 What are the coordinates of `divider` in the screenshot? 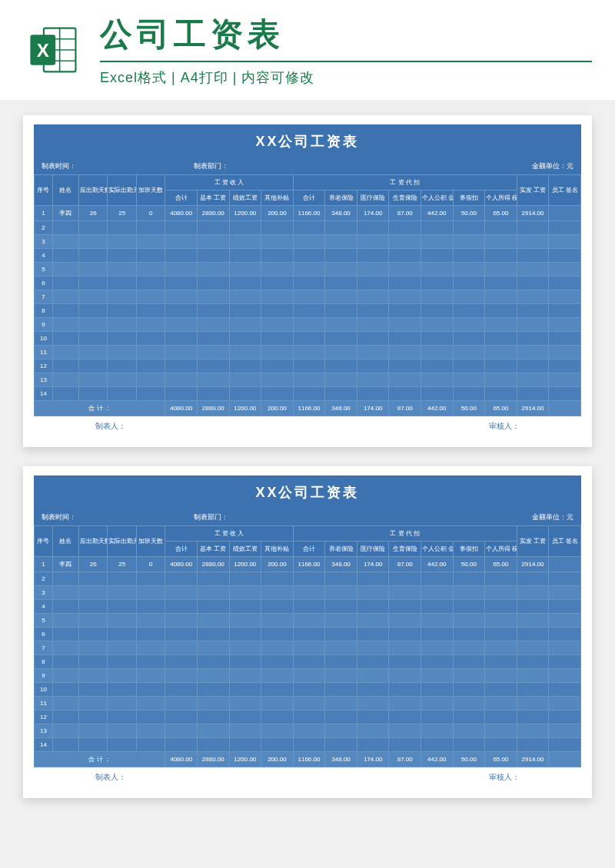 It's located at (346, 61).